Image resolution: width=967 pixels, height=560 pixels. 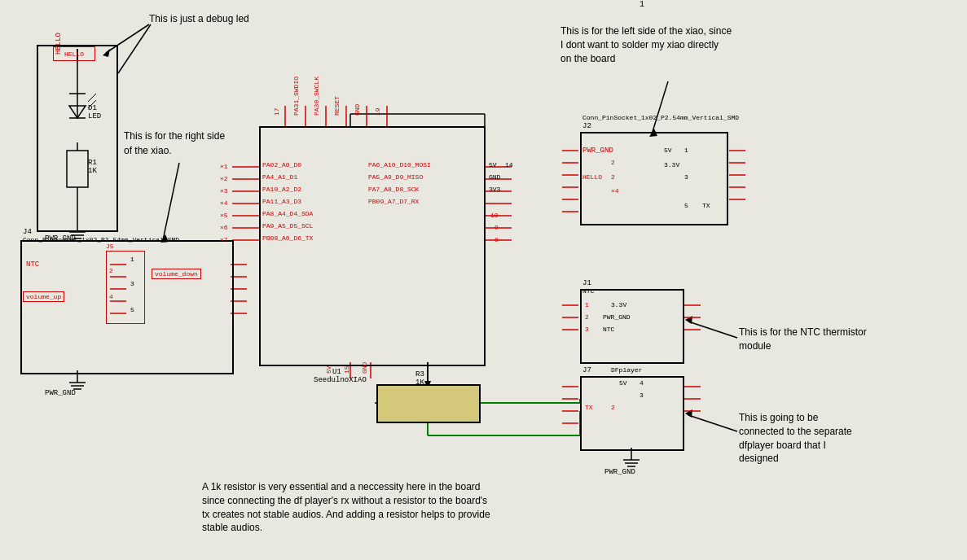 I want to click on j7-pin3: 3, so click(x=642, y=396).